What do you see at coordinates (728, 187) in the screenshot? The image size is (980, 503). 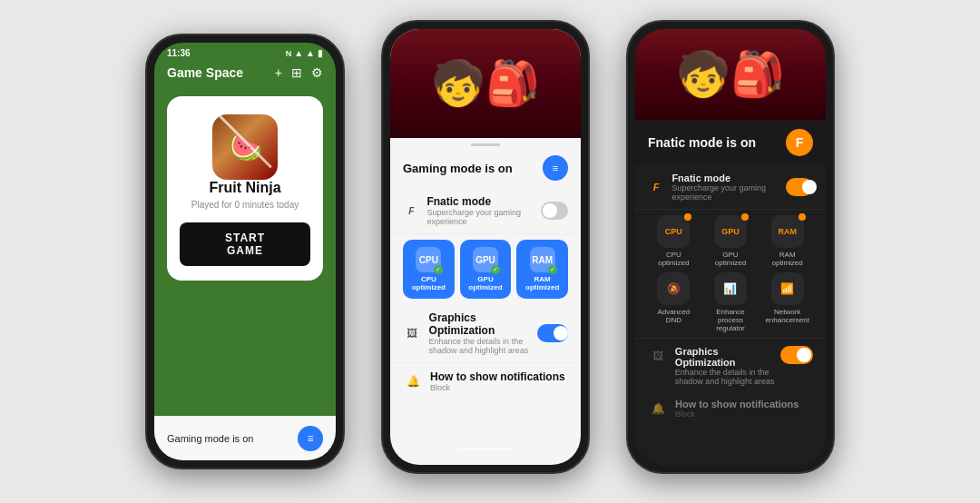 I see `fnatic-mode-text-3: Fnatic mode Supercharge your gaming expe…` at bounding box center [728, 187].